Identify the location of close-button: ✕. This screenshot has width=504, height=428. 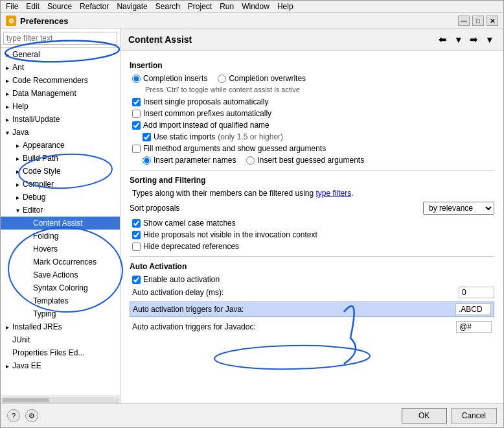
(492, 21).